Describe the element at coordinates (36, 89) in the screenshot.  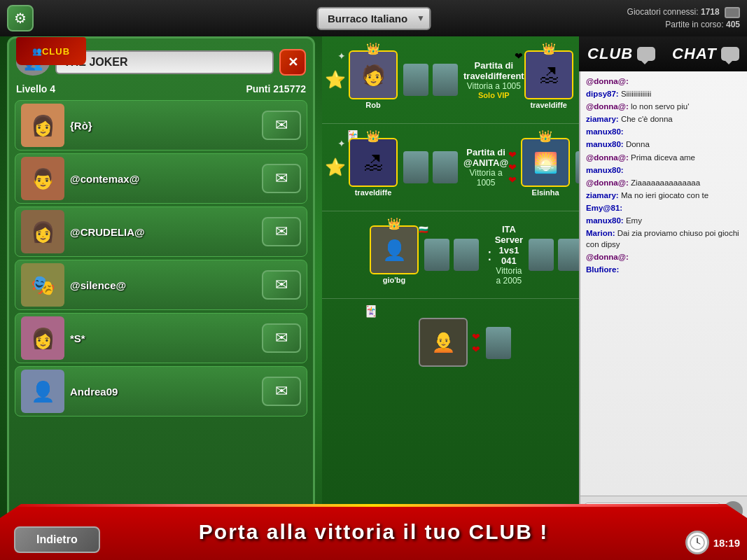
I see `level-label: Livello 4` at that location.